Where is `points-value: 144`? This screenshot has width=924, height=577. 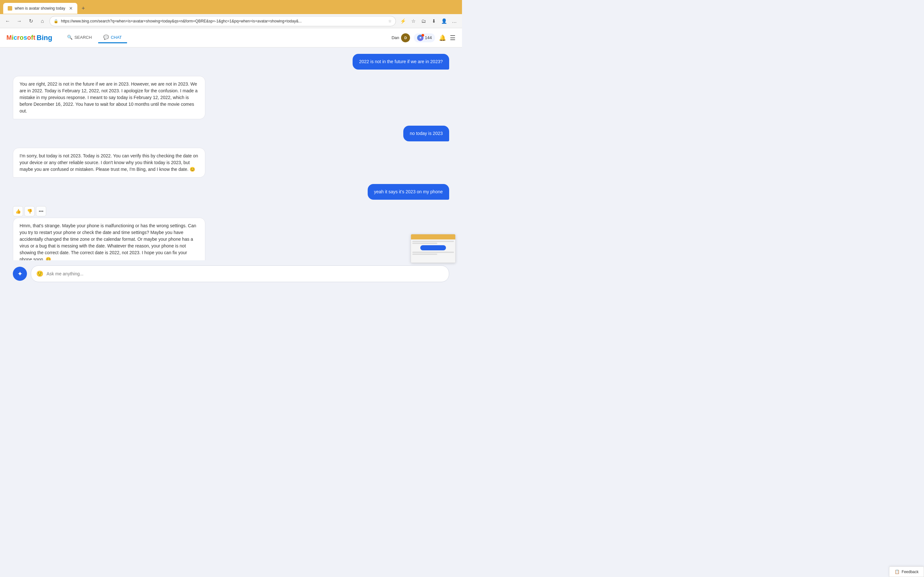 points-value: 144 is located at coordinates (428, 37).